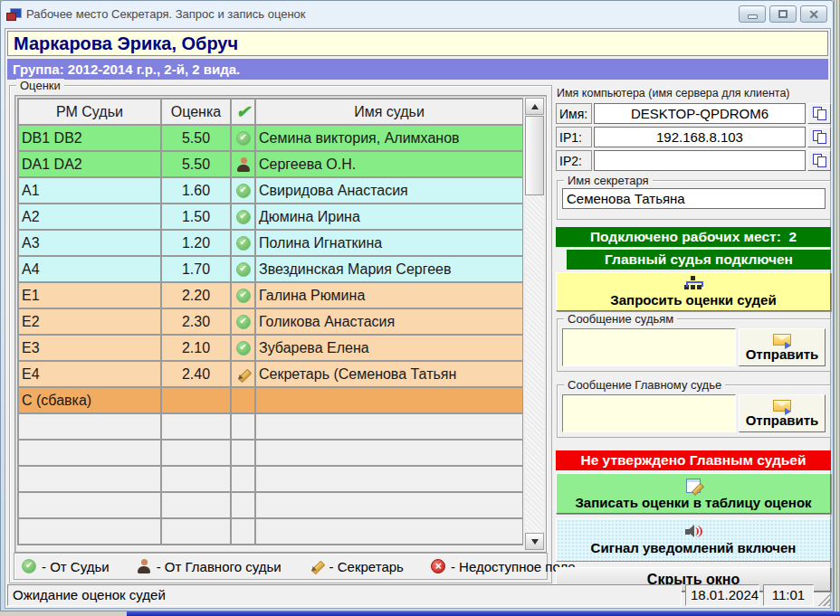 This screenshot has height=616, width=840. I want to click on ip2-field, so click(700, 161).